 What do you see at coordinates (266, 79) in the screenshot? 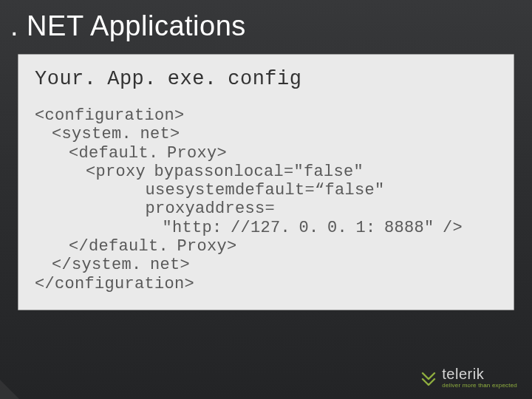
I see `config-filename: Your. App. exe. config` at bounding box center [266, 79].